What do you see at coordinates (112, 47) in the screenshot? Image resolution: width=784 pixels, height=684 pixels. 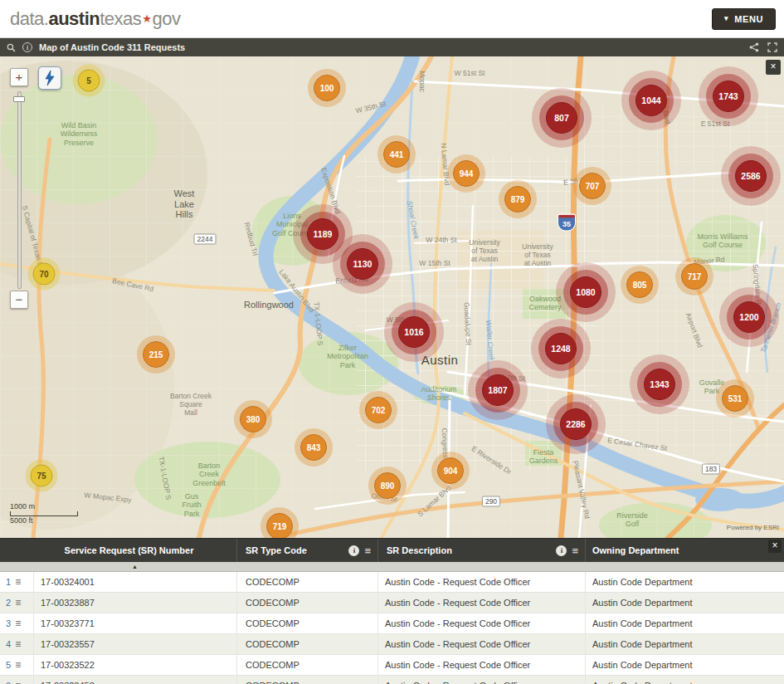 I see `map-title: Map of Austin Code 311 Requests` at bounding box center [112, 47].